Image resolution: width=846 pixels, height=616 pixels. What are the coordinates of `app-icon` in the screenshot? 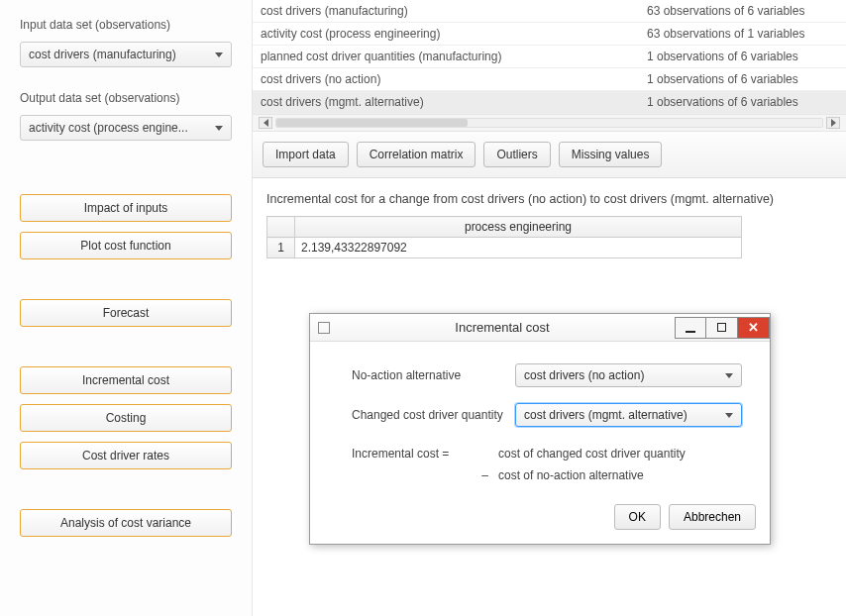 It's located at (324, 328).